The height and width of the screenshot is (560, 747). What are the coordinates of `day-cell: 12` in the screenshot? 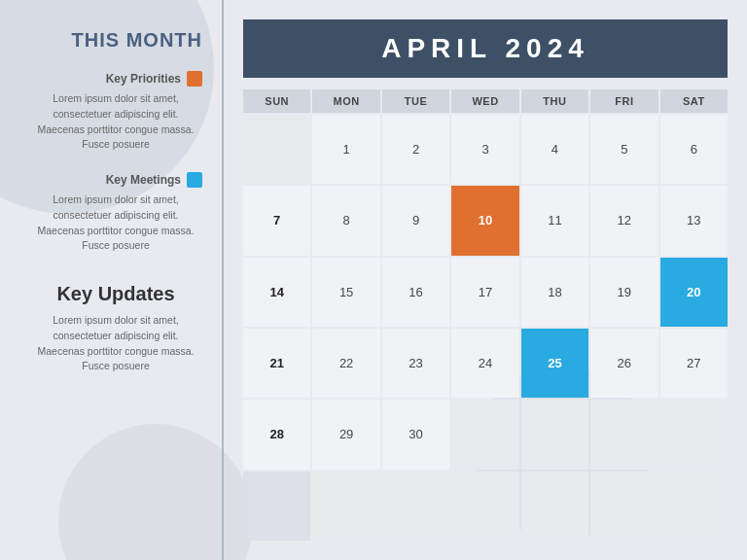 It's located at (624, 220).